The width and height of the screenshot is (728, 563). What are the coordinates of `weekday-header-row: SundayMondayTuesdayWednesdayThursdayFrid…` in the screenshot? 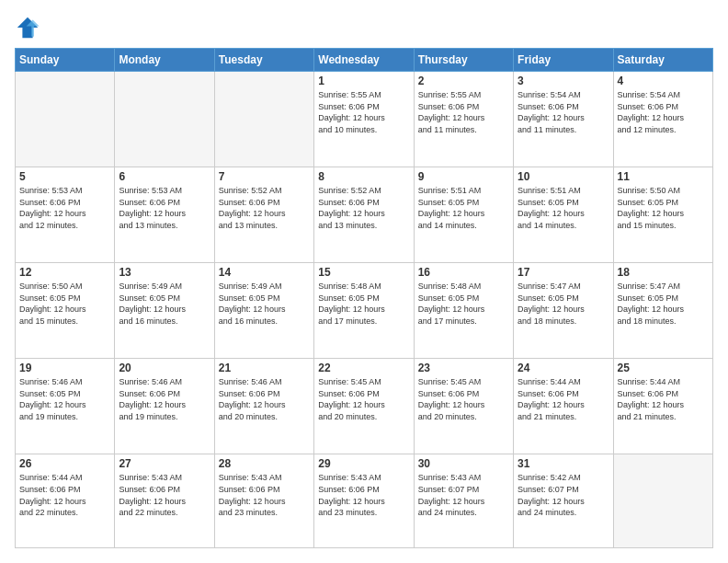 It's located at (364, 61).